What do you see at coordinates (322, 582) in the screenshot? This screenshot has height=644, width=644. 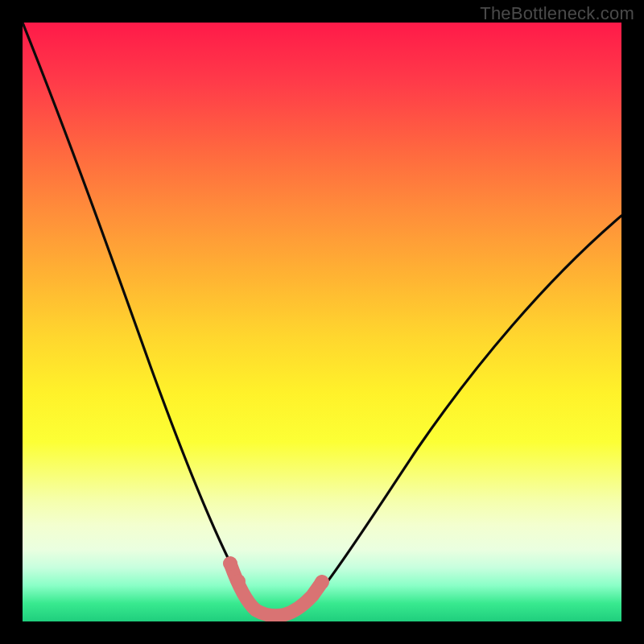 I see `highlight-dot-right` at bounding box center [322, 582].